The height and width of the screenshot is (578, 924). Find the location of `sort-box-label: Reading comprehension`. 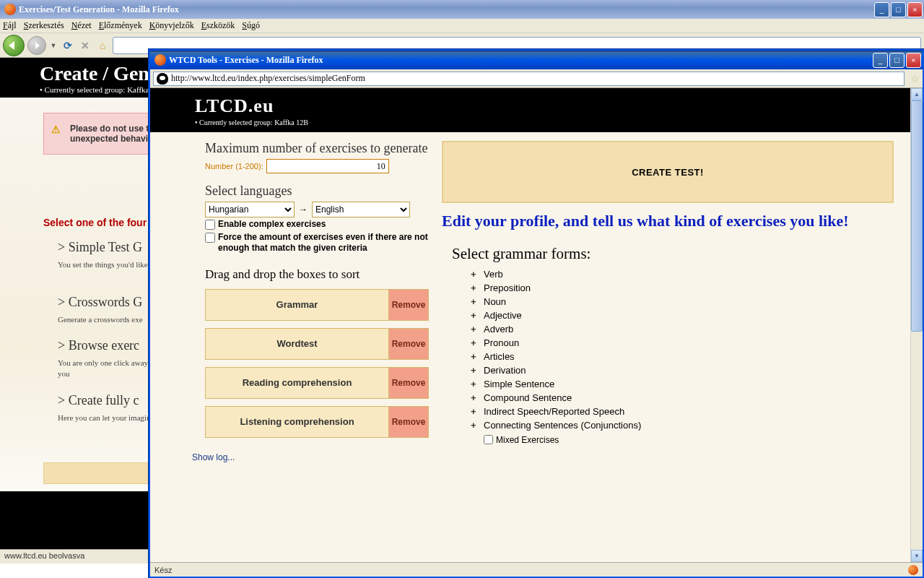

sort-box-label: Reading comprehension is located at coordinates (297, 383).